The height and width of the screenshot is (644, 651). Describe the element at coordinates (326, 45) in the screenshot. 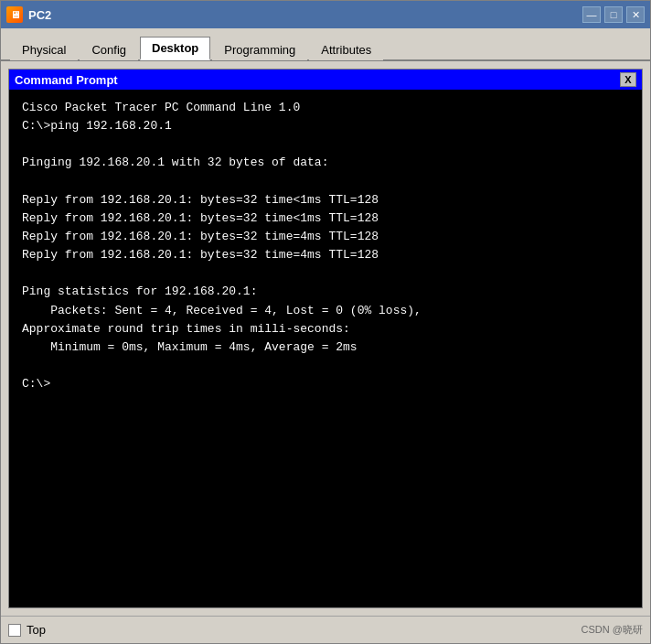

I see `tab-bar: Physical Config Desktop Programming Attr…` at that location.